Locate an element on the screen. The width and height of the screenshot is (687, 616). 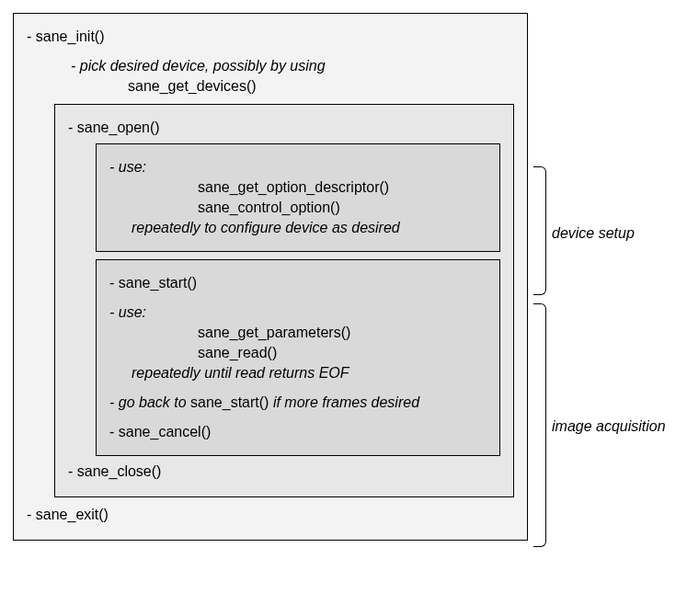
goback-fn: sane_start() is located at coordinates (230, 403).